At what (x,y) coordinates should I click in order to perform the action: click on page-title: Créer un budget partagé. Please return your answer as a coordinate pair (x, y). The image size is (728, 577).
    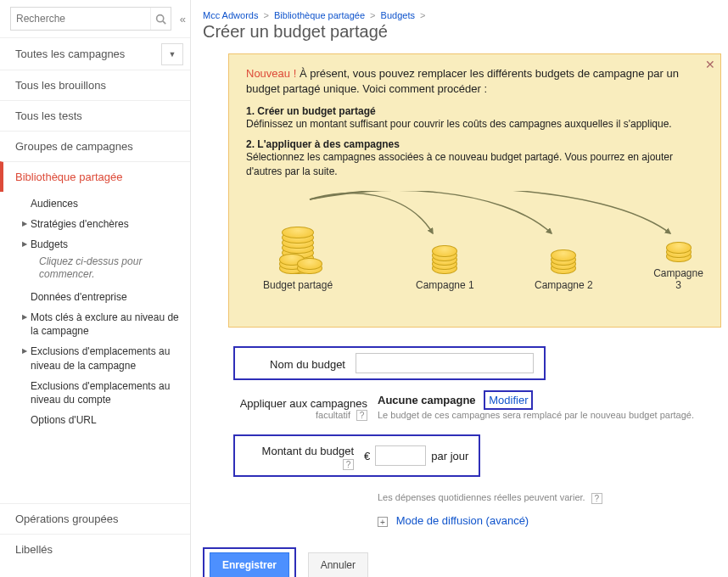
    Looking at the image, I should click on (465, 32).